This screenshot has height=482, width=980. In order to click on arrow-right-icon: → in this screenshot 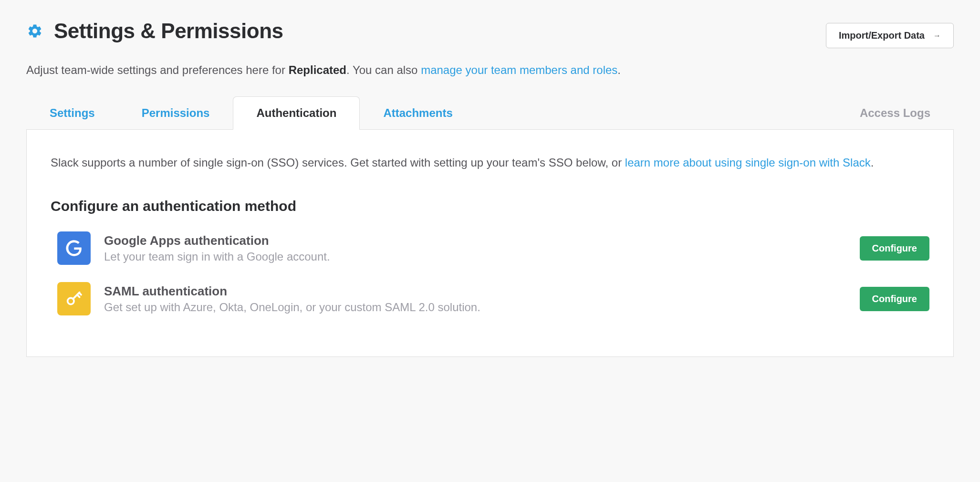, I will do `click(937, 36)`.